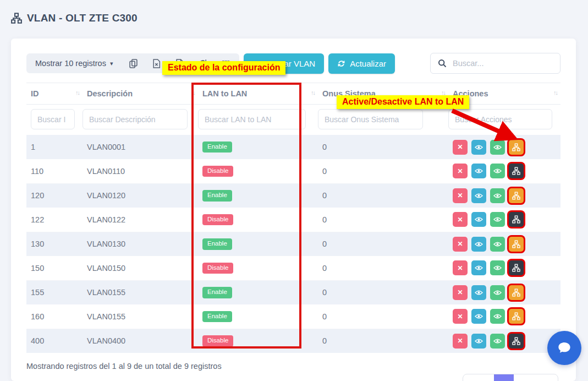  What do you see at coordinates (294, 12) in the screenshot?
I see `page-header: VLAN - OLT ZTE C300` at bounding box center [294, 12].